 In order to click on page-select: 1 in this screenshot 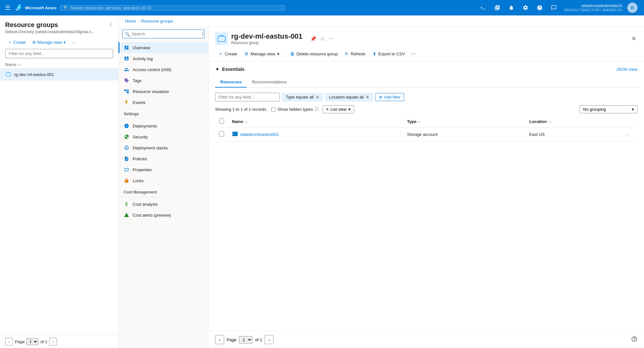, I will do `click(32, 342)`.